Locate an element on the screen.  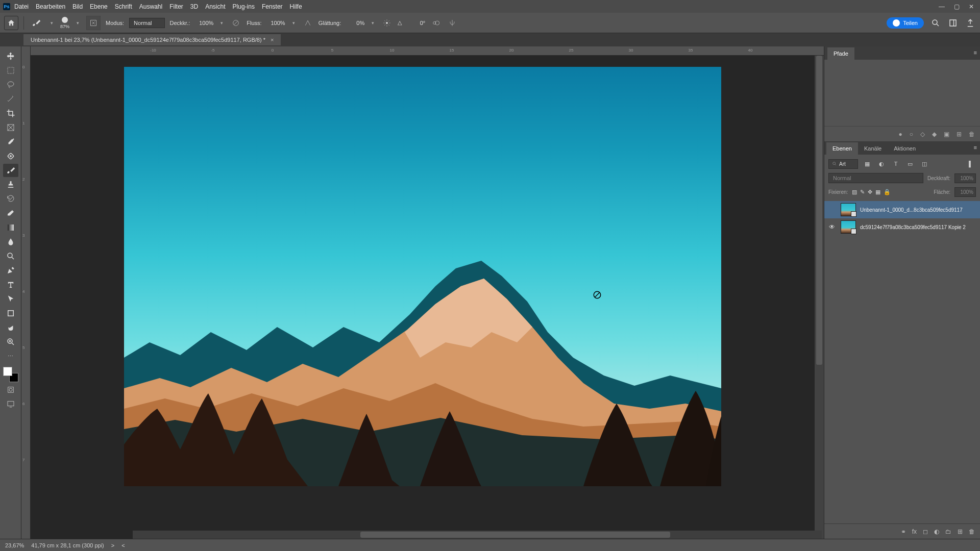
tool-indicator-brush is located at coordinates (36, 23).